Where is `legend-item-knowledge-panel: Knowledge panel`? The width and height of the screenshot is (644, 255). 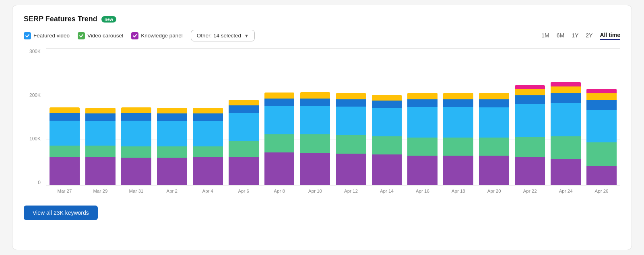
legend-item-knowledge-panel: Knowledge panel is located at coordinates (157, 36).